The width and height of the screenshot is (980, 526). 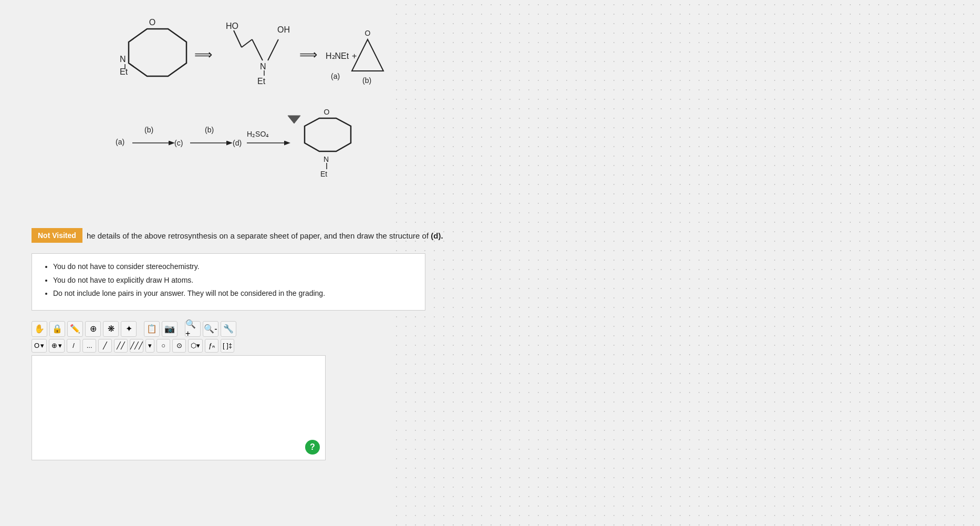 I want to click on instruction-item-2: You do not have to explicitly draw H ato…, so click(x=234, y=281).